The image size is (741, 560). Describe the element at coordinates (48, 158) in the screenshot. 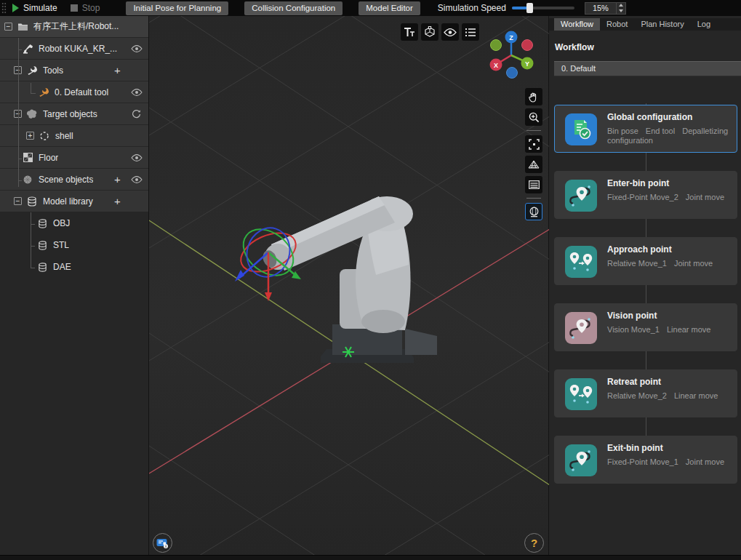

I see `sidebar-item-label: Floor` at that location.